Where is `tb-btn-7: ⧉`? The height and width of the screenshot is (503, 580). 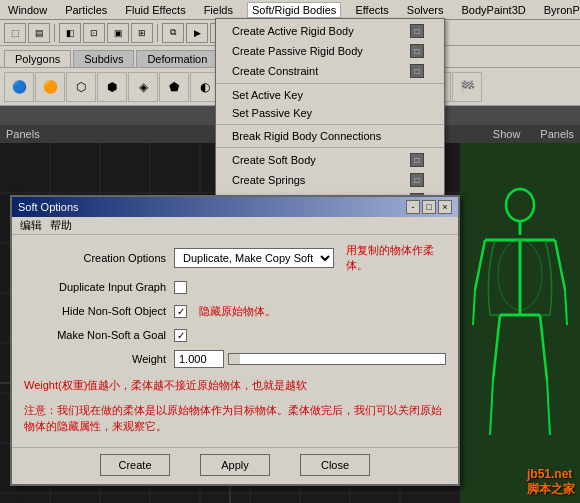 tb-btn-7: ⧉ is located at coordinates (173, 33).